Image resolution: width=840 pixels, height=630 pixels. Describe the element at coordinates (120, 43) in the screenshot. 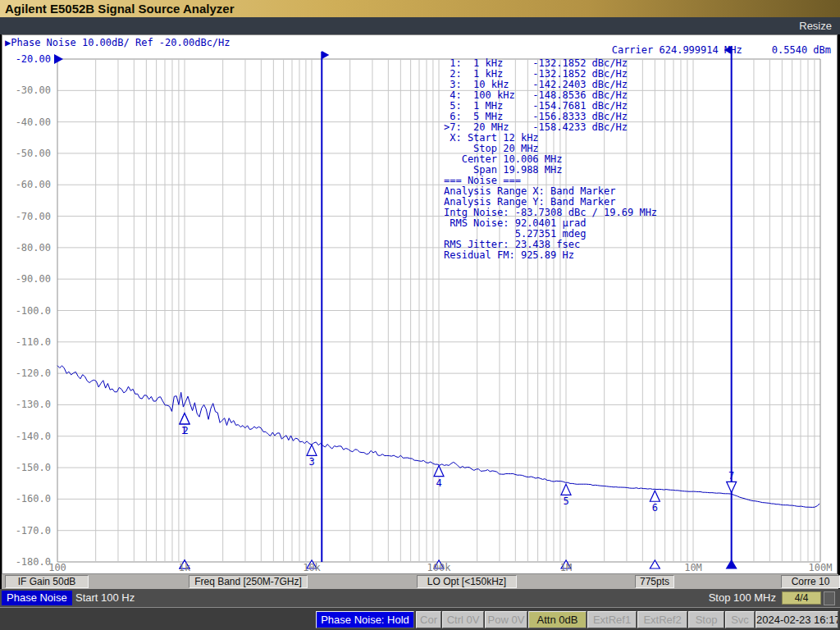

I see `trace-scale-label: Phase Noise 10.00dB/ Ref -20.00dBc/Hz` at that location.